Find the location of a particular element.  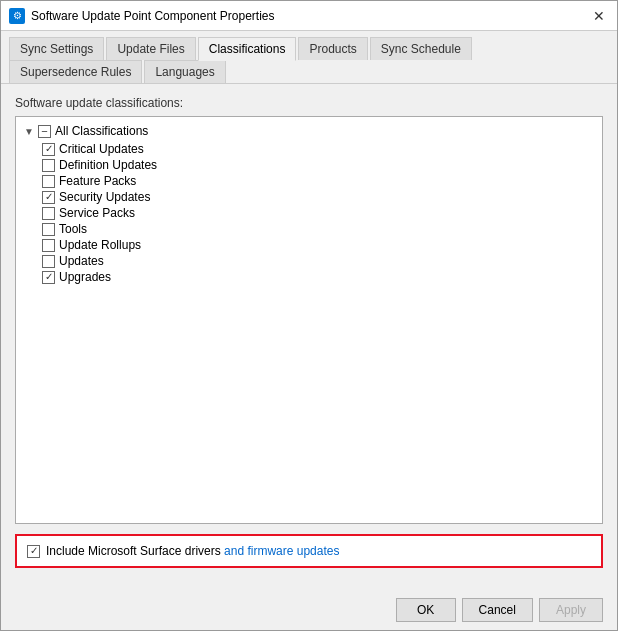

tabs-bar: Sync Settings Update Files Classificatio… is located at coordinates (309, 58).